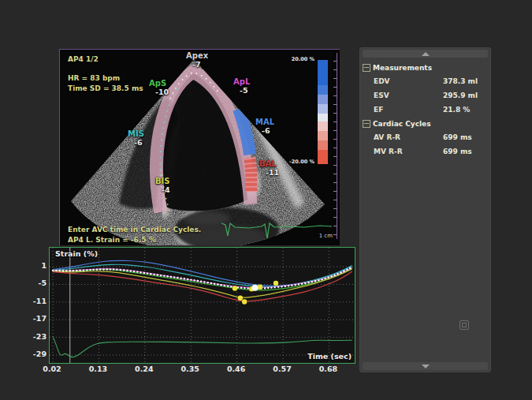 This screenshot has width=532, height=400. Describe the element at coordinates (329, 357) in the screenshot. I see `chart-x-axis-label: Time (sec)` at that location.